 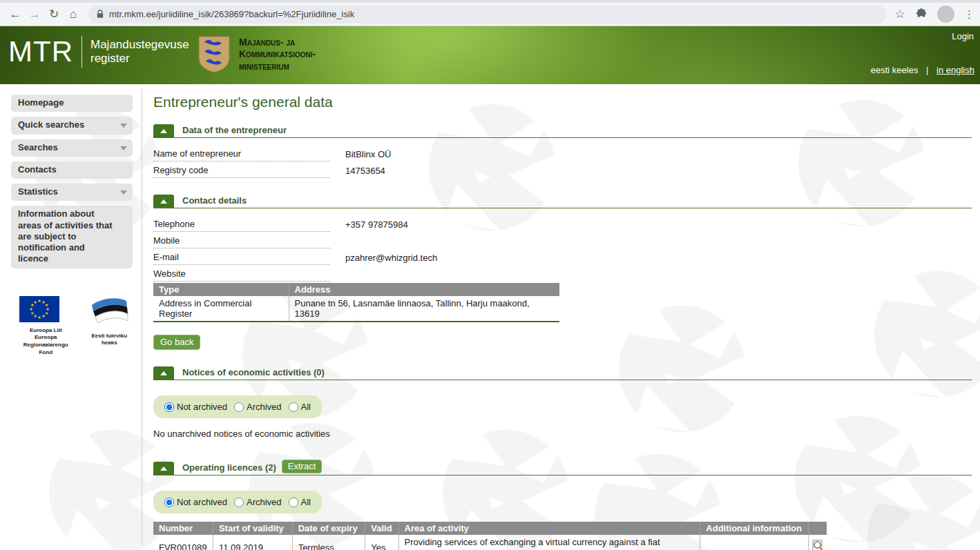 What do you see at coordinates (72, 326) in the screenshot?
I see `funding-logos: ★★ ★★ ★★ ★★ ★★ ★★ Euroopa Liit Euroopa R…` at bounding box center [72, 326].